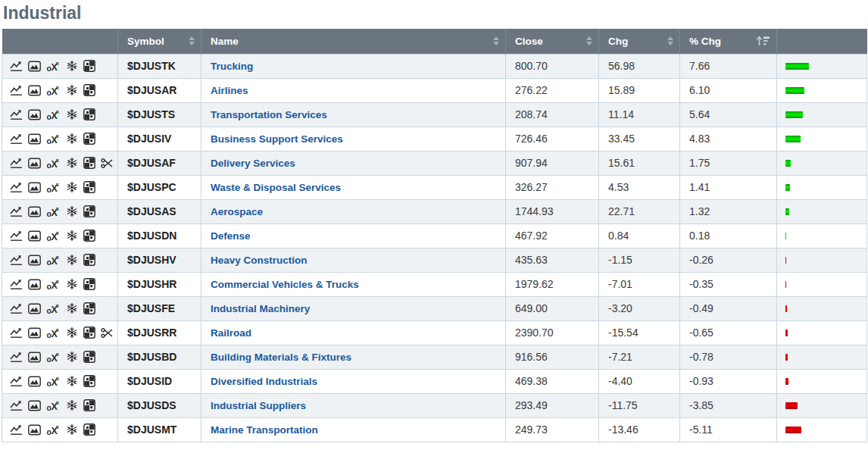 This screenshot has width=868, height=450. Describe the element at coordinates (264, 430) in the screenshot. I see `name-link: Marine Transportation` at that location.